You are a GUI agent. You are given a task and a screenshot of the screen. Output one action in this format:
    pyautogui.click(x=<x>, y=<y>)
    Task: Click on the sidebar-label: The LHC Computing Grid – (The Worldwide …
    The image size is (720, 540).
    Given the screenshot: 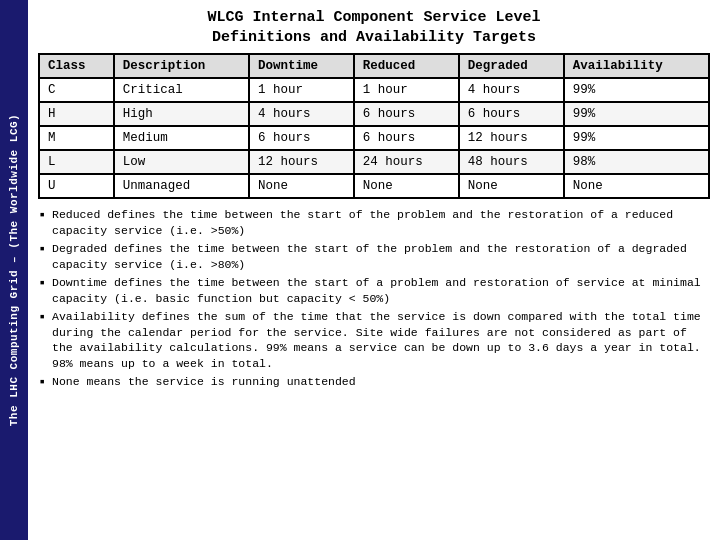 What is the action you would take?
    pyautogui.click(x=14, y=270)
    